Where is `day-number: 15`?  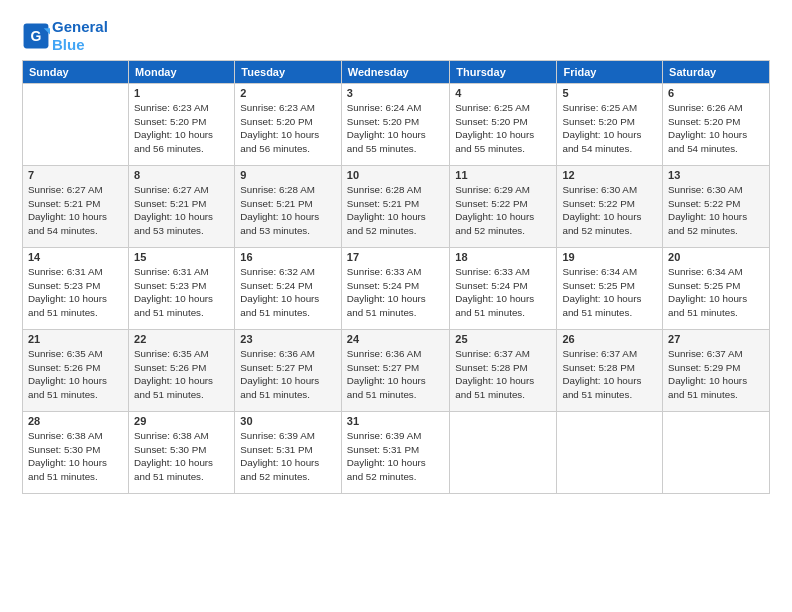
day-number: 15 is located at coordinates (182, 257).